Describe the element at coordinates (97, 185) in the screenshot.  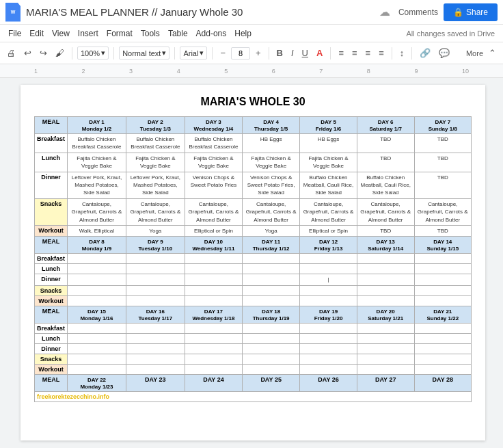
I see `meal-cell-0-2-0: Leftover Pork, Kraut, Mashed Potatoes, S…` at that location.